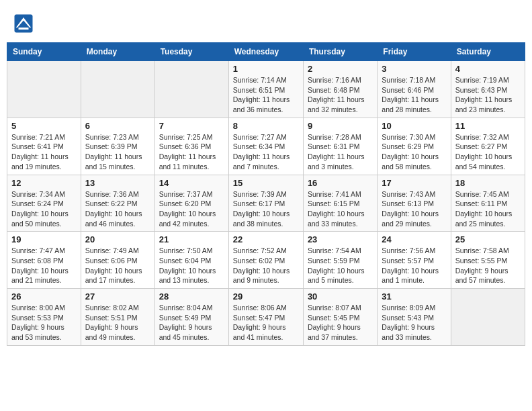 The image size is (532, 411). Describe the element at coordinates (488, 90) in the screenshot. I see `calendar-cell: 4Sunrise: 7:19 AM Sunset: 6:43 PM Daylig…` at that location.